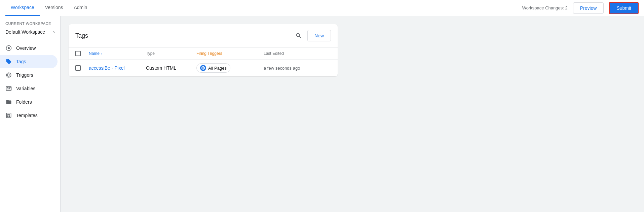 The height and width of the screenshot is (212, 644). What do you see at coordinates (545, 8) in the screenshot?
I see `workspace-changes-label: Workspace Changes: 2` at bounding box center [545, 8].